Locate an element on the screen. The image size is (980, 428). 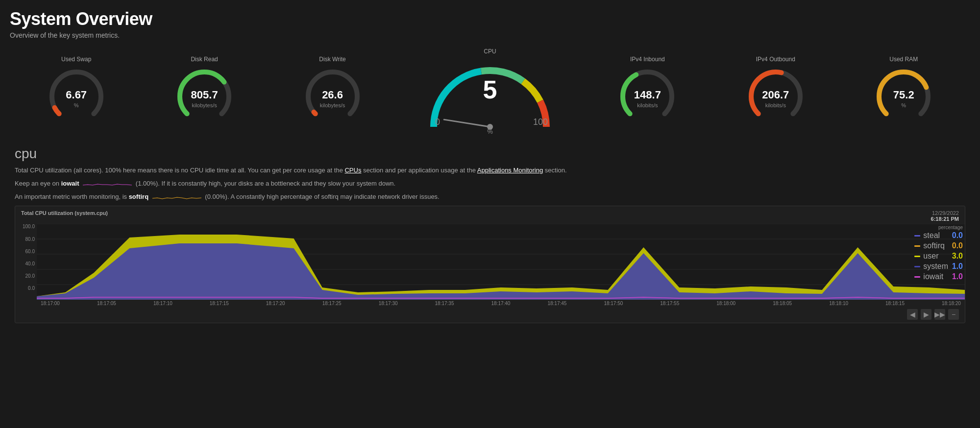
cpu-desc-3: An important metric worth monitoring, is… is located at coordinates (490, 197).